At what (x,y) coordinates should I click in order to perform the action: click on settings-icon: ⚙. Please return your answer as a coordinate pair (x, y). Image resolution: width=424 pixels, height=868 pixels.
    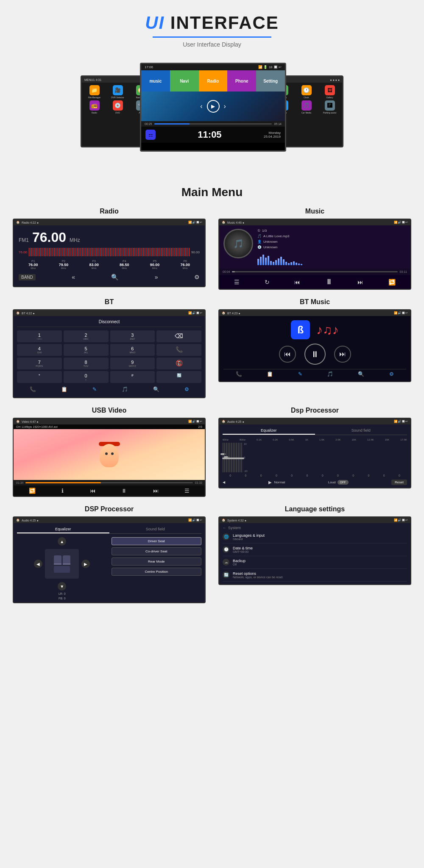
    Looking at the image, I should click on (197, 277).